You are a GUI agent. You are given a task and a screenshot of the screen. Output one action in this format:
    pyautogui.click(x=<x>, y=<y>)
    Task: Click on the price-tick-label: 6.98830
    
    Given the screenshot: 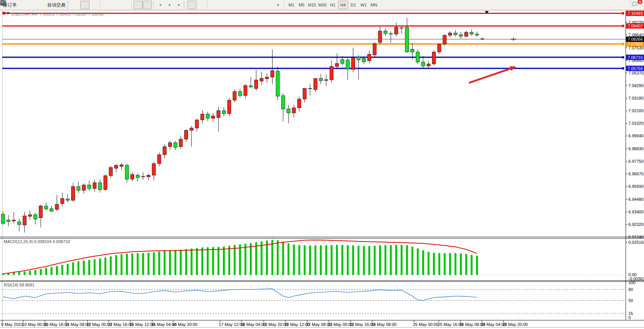 What is the action you would take?
    pyautogui.click(x=636, y=149)
    